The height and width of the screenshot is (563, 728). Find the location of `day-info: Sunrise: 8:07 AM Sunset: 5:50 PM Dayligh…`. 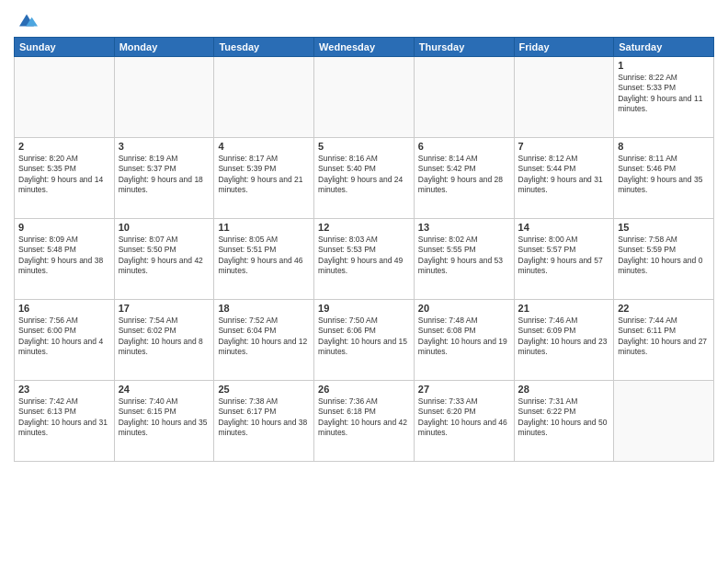

day-info: Sunrise: 8:07 AM Sunset: 5:50 PM Dayligh… is located at coordinates (165, 256).